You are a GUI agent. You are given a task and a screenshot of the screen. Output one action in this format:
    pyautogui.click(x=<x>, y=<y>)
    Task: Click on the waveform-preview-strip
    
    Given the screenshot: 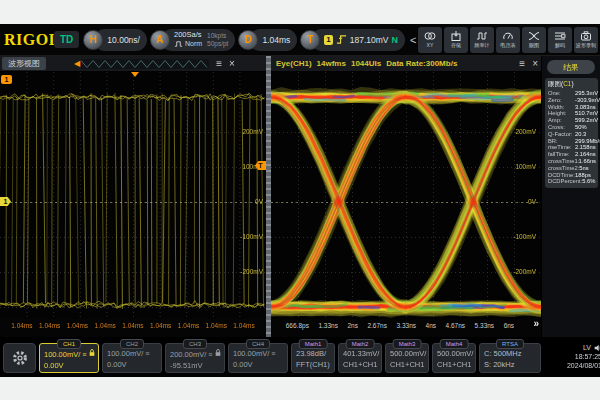 What is the action you would take?
    pyautogui.click(x=145, y=64)
    